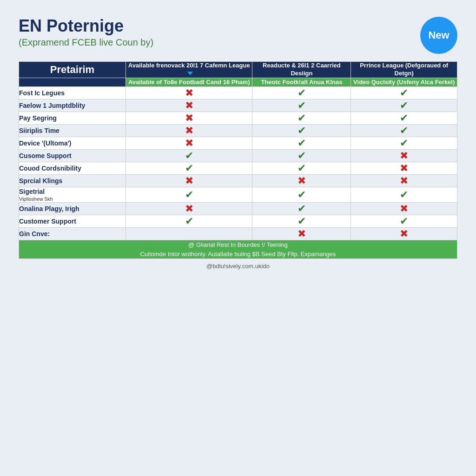  I want to click on feature-label: Fost Ic Legues, so click(73, 93).